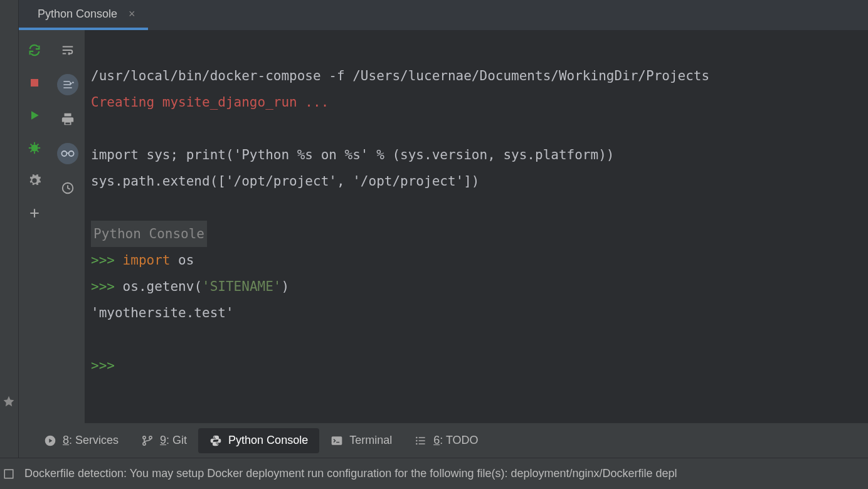 The height and width of the screenshot is (489, 868). What do you see at coordinates (68, 85) in the screenshot?
I see `scroll-to-end-button` at bounding box center [68, 85].